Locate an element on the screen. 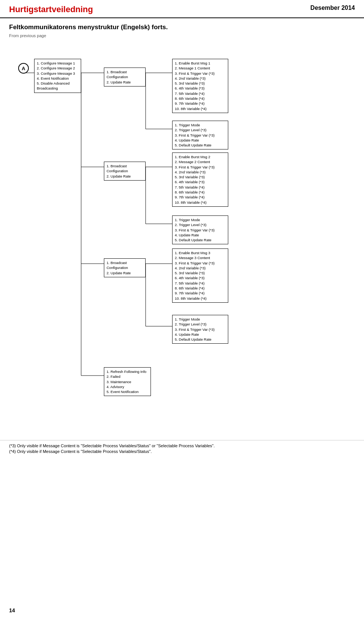 This screenshot has width=364, height=621. bottom-item-1: 1. Refresh Following Info is located at coordinates (127, 372).